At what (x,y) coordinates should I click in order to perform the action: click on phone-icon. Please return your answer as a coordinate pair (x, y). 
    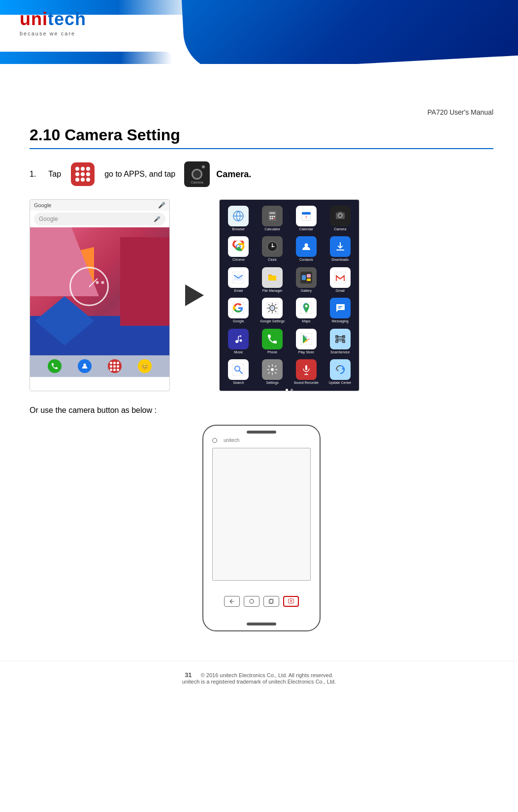
    Looking at the image, I should click on (272, 339).